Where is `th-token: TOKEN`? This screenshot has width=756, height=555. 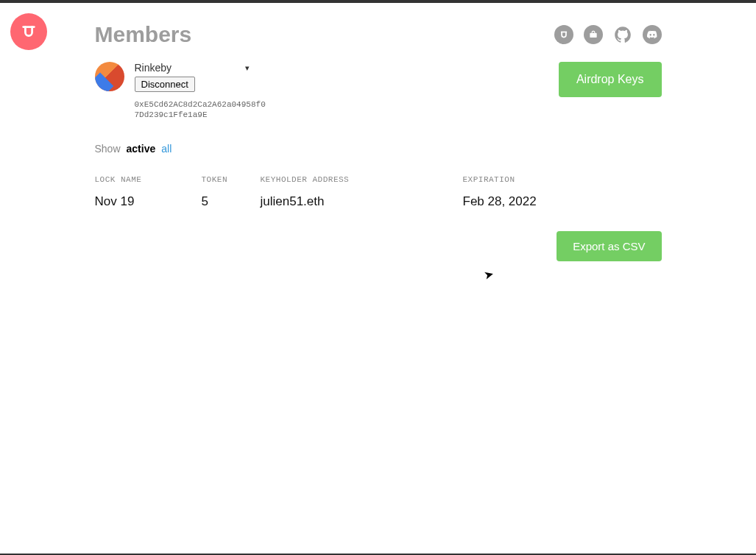 th-token: TOKEN is located at coordinates (231, 180).